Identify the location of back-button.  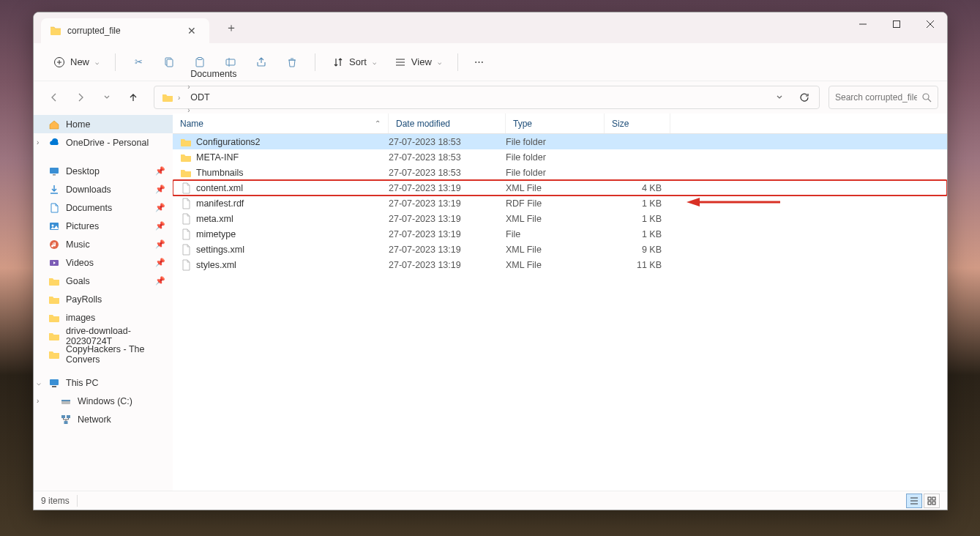
(54, 97).